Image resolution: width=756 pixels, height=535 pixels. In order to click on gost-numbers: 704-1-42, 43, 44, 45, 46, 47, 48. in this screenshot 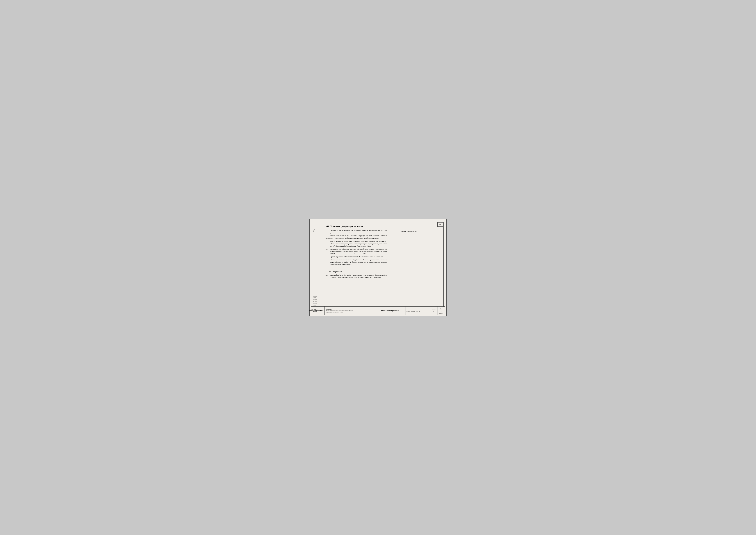, I will do `click(418, 311)`.